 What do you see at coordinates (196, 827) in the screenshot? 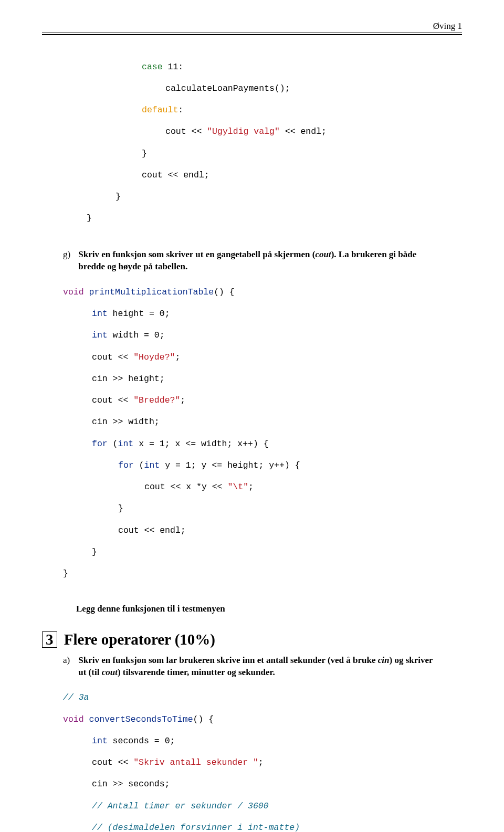
I see `comment: // (desimaldelen forsvinner i int-matte)` at bounding box center [196, 827].